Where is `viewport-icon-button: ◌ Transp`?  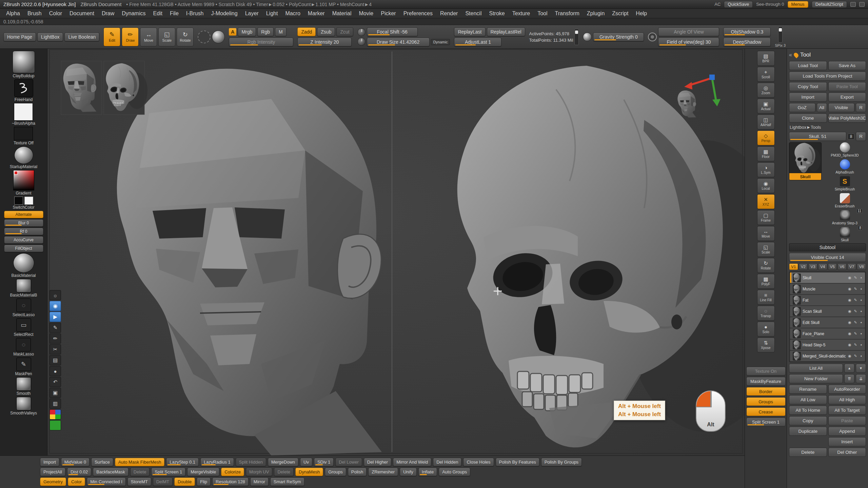 viewport-icon-button: ◌ Transp is located at coordinates (766, 313).